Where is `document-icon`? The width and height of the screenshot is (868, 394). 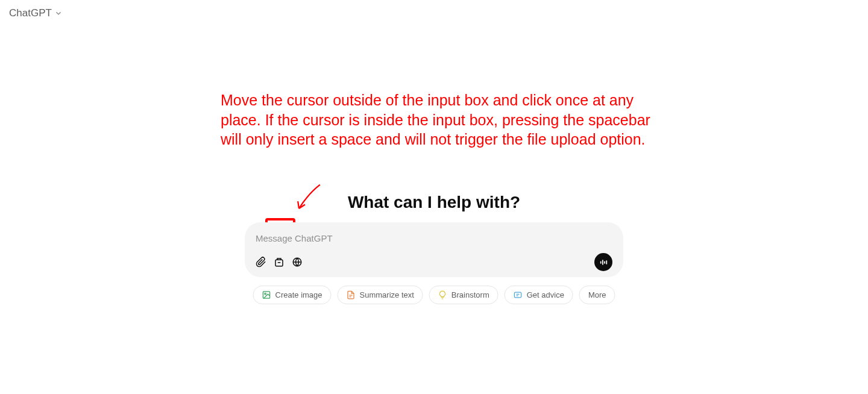
document-icon is located at coordinates (351, 295).